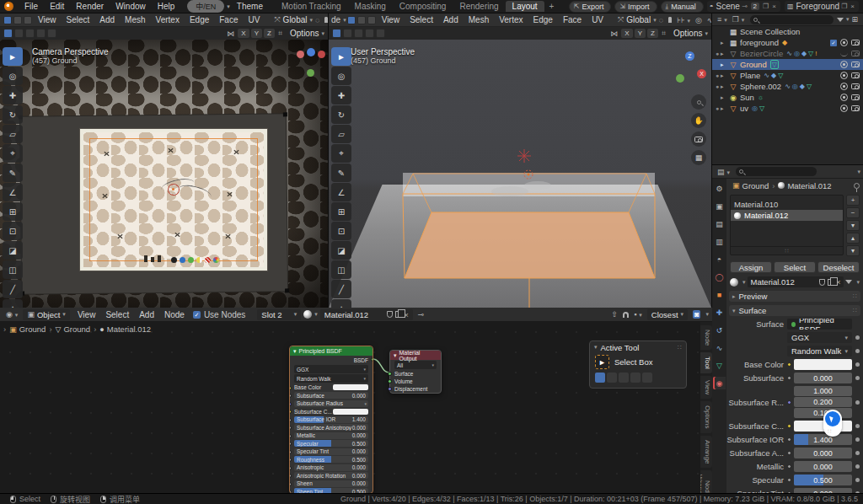  I want to click on properties-tab: ◉, so click(720, 383).